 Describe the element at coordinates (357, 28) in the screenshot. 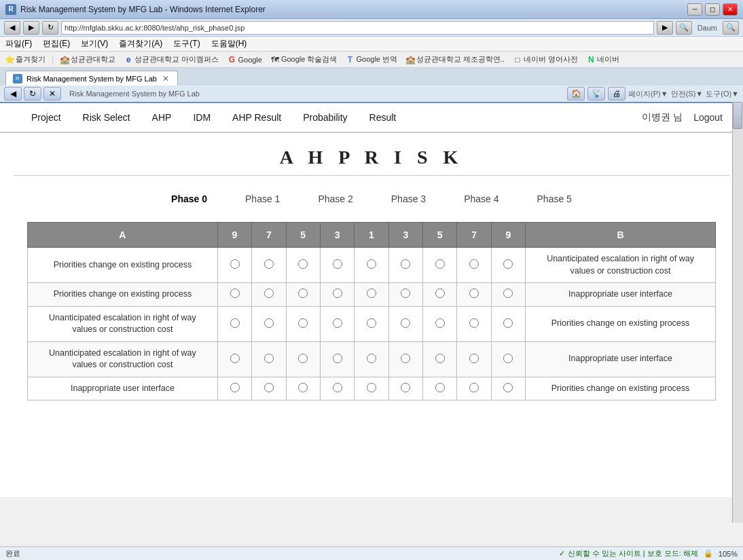

I see `address-input` at that location.